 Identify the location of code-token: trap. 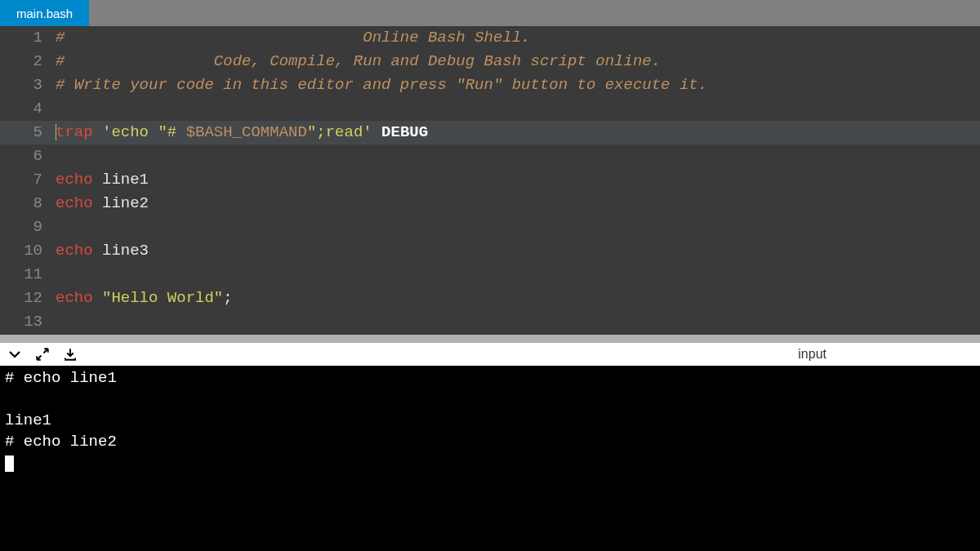
(74, 132).